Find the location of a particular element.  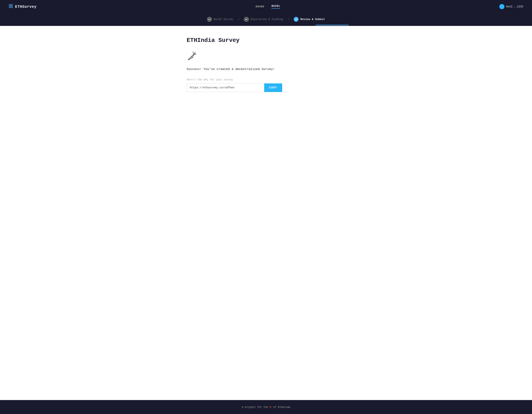

step-icon-review is located at coordinates (296, 19).